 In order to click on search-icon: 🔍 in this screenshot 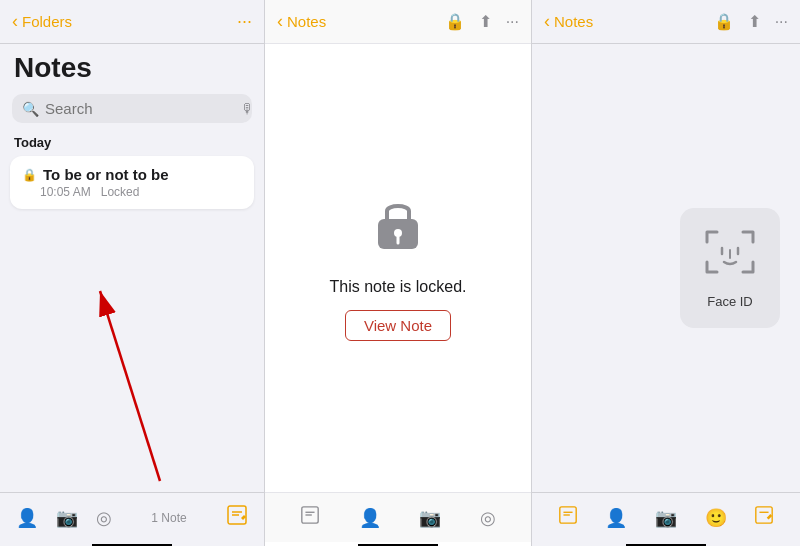, I will do `click(30, 109)`.